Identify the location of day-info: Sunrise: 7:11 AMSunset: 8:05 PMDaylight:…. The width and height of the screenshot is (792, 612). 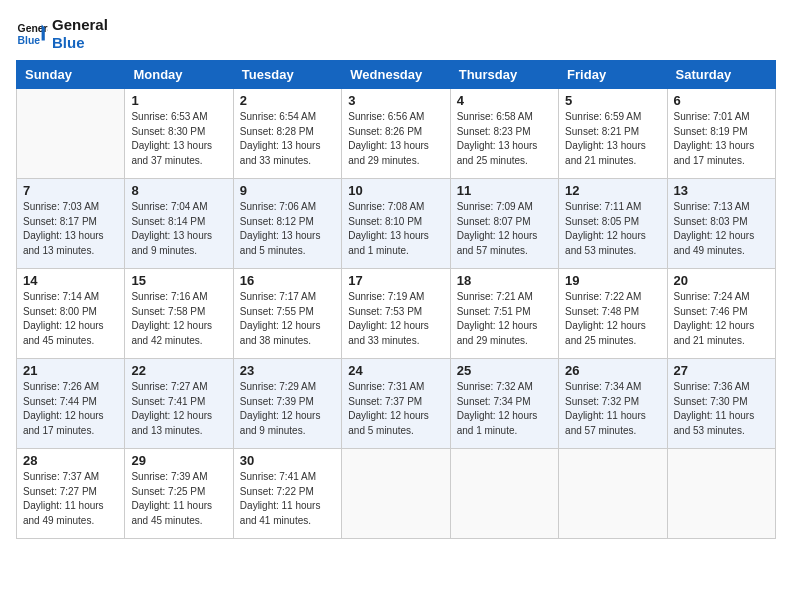
(612, 229).